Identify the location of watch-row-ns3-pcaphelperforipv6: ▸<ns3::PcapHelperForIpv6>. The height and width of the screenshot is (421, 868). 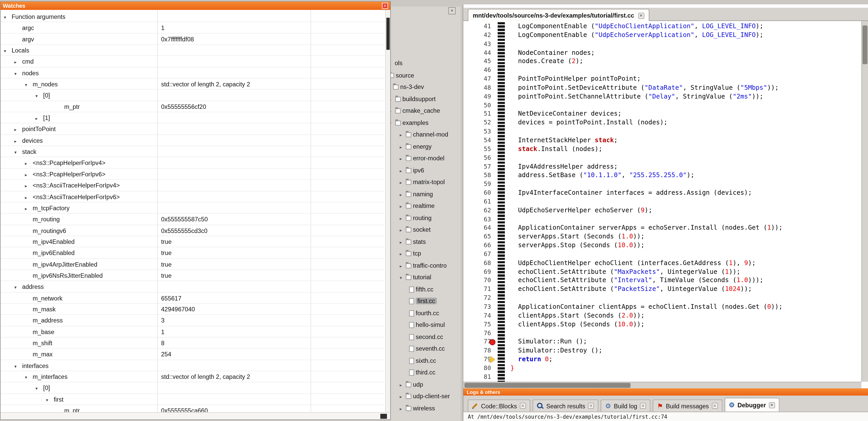
(193, 174).